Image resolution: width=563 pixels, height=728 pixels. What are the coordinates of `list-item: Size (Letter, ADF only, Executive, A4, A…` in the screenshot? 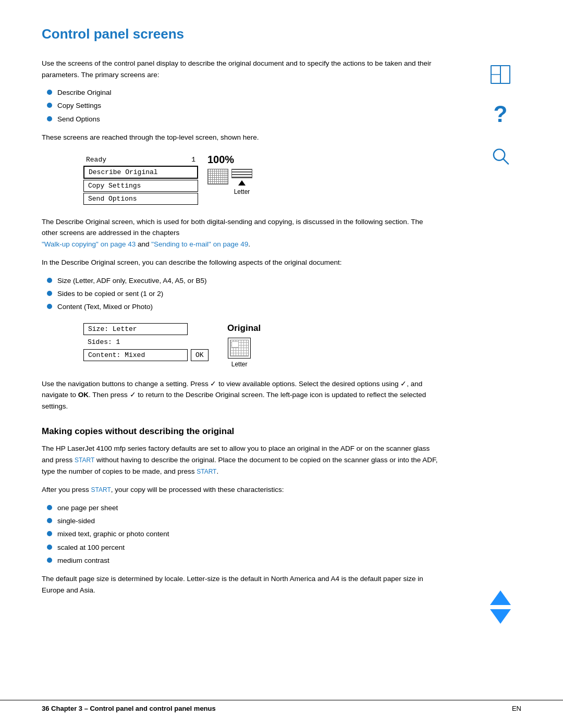 It's located at (242, 281).